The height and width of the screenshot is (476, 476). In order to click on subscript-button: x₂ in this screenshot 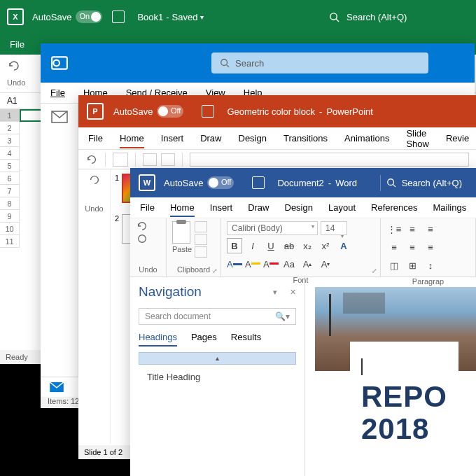, I will do `click(307, 246)`.